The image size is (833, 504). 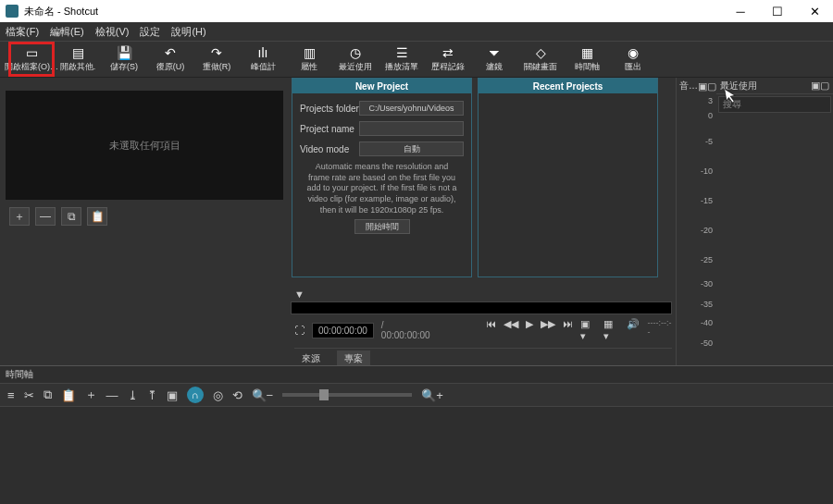 I want to click on recent-button: ◷ 最近使用, so click(x=355, y=59).